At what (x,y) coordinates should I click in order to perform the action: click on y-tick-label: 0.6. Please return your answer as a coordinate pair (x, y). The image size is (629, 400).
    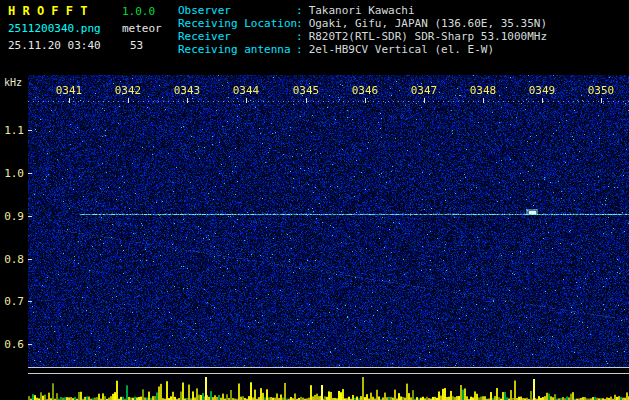
    Looking at the image, I should click on (14, 344).